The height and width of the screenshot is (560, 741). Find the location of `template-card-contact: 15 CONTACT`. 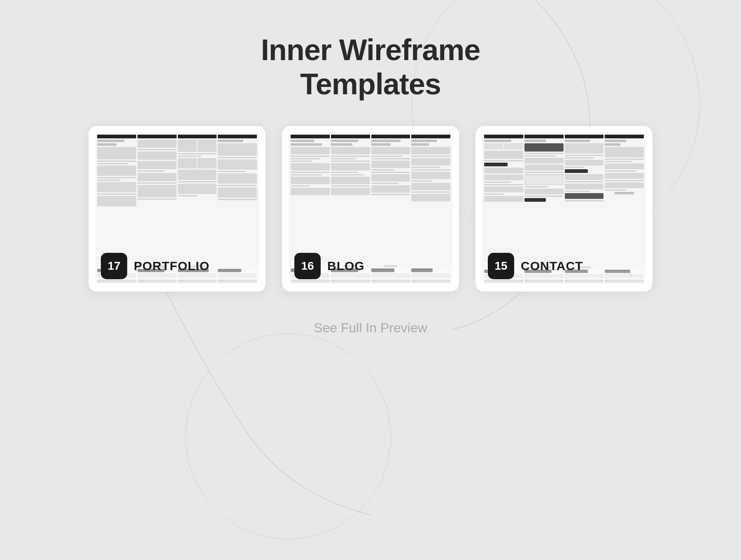

template-card-contact: 15 CONTACT is located at coordinates (564, 209).